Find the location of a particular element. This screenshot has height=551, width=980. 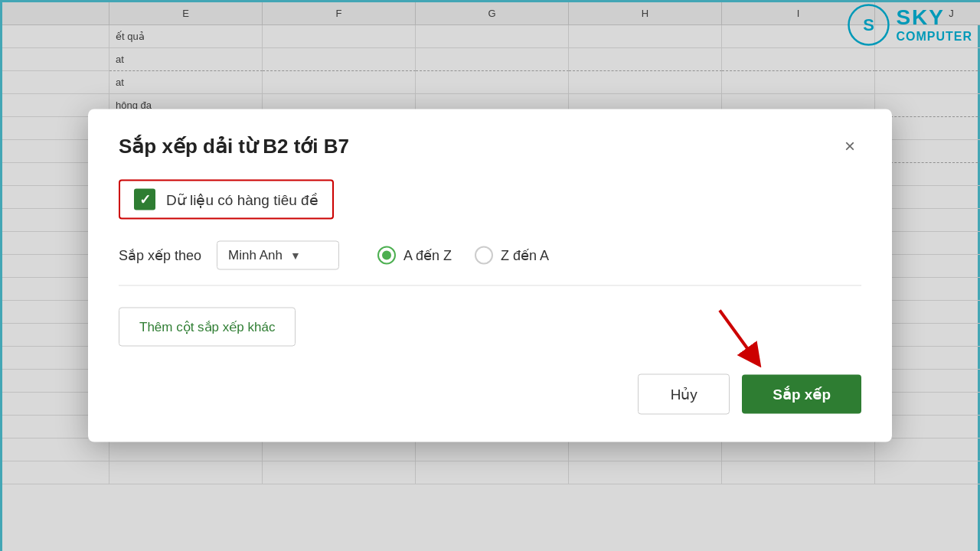

radio-label-z-to-a: Z đến A is located at coordinates (525, 256).